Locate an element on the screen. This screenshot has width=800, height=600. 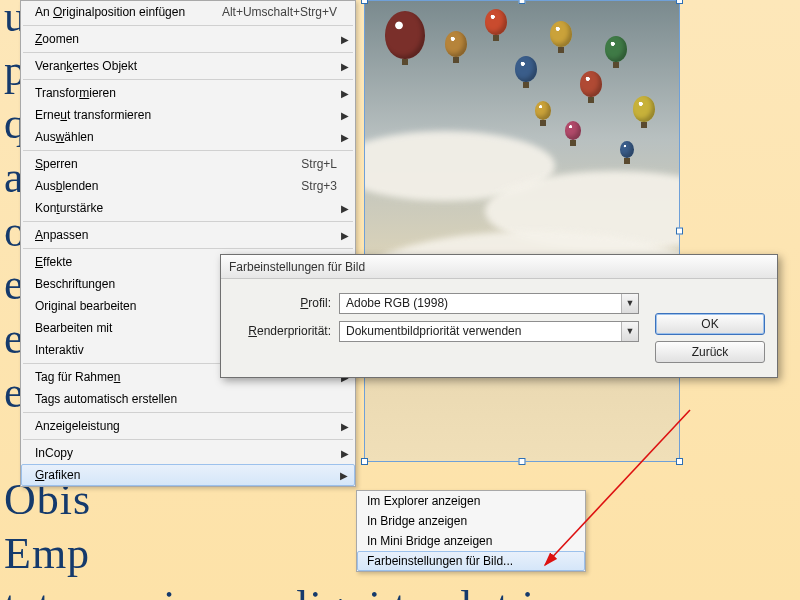
menu-item: AusblendenStrg+3 is located at coordinates (188, 186).